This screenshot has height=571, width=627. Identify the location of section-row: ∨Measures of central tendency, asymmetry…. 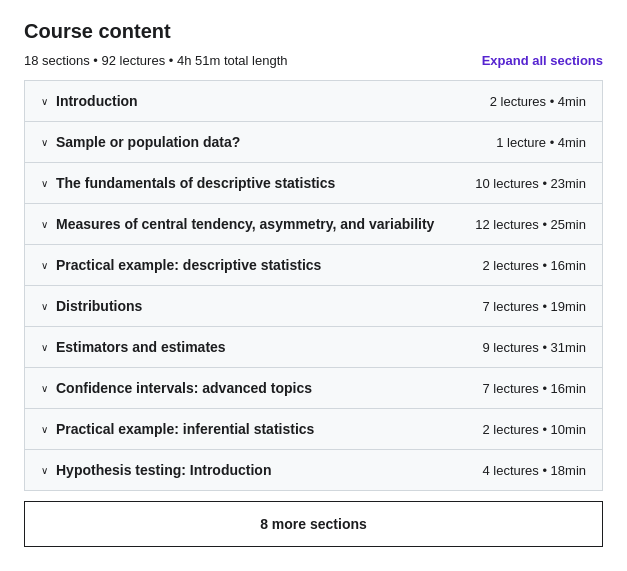
(314, 224).